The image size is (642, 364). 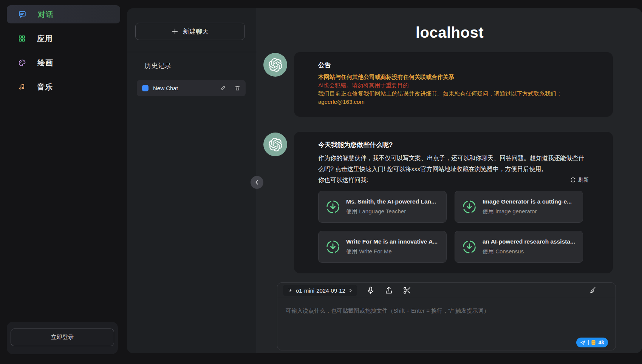 What do you see at coordinates (407, 290) in the screenshot?
I see `scissors-icon` at bounding box center [407, 290].